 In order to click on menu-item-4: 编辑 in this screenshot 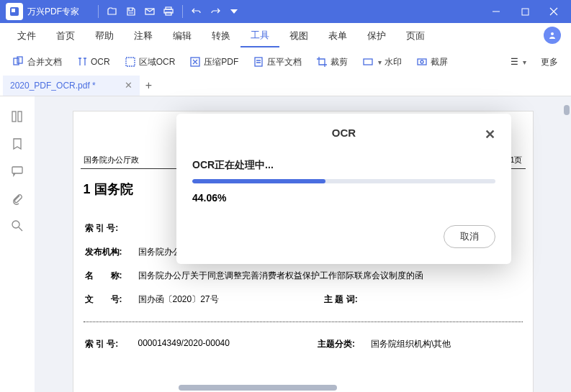, I will do `click(182, 36)`.